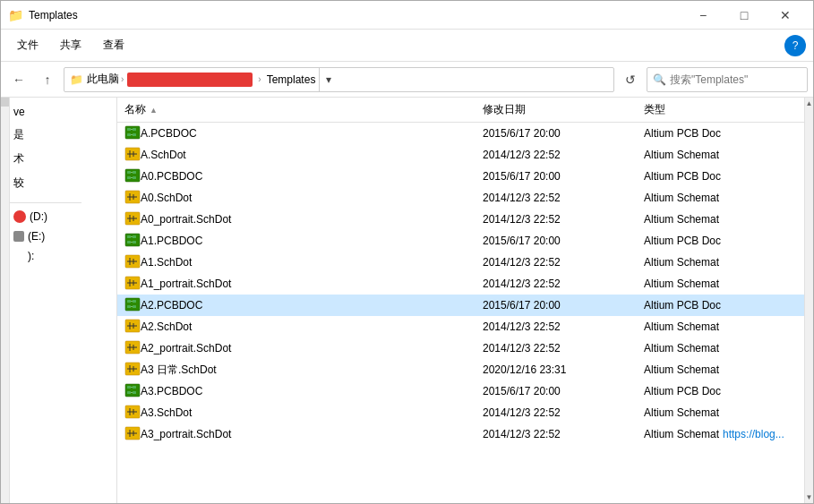 This screenshot has width=814, height=504. I want to click on table-row: A0_portrait.SchDot2014/12/3 22:52Altium …, so click(460, 219).